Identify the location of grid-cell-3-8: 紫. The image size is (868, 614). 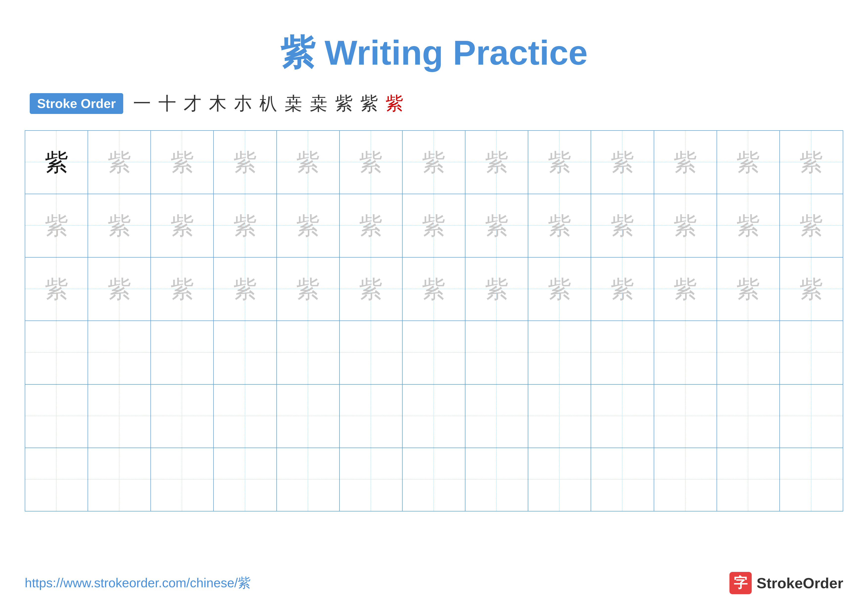
(497, 289).